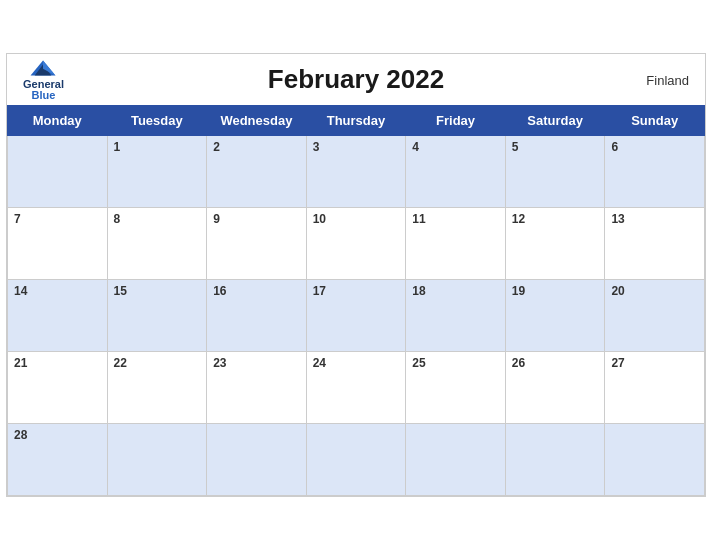 This screenshot has width=712, height=550. Describe the element at coordinates (257, 316) in the screenshot. I see `calendar-day: 16` at that location.